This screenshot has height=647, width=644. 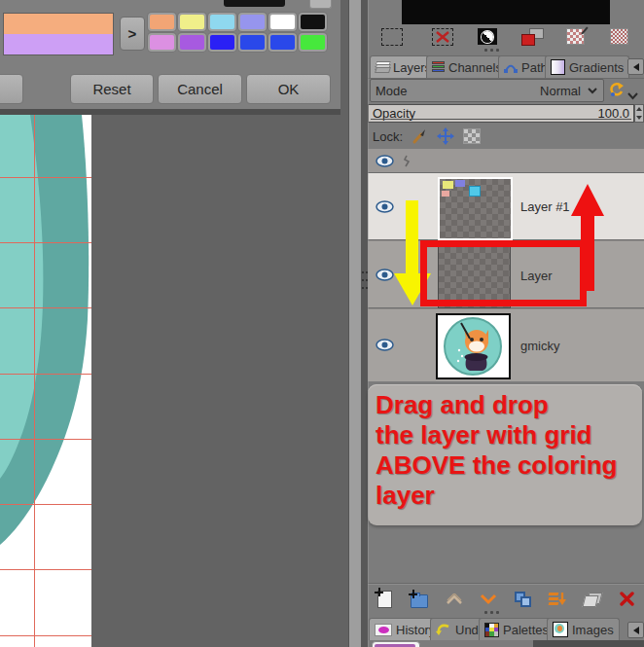 I want to click on reset-arrow-icon, so click(x=617, y=90).